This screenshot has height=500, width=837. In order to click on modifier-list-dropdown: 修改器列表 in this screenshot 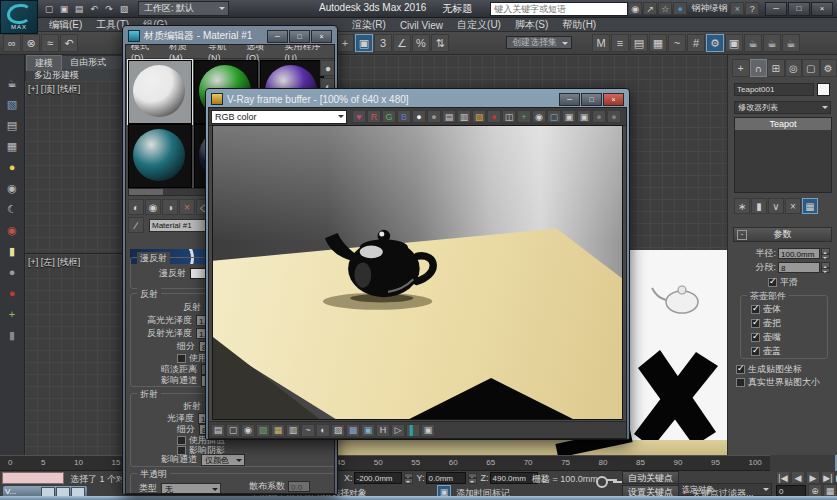, I will do `click(782, 108)`.